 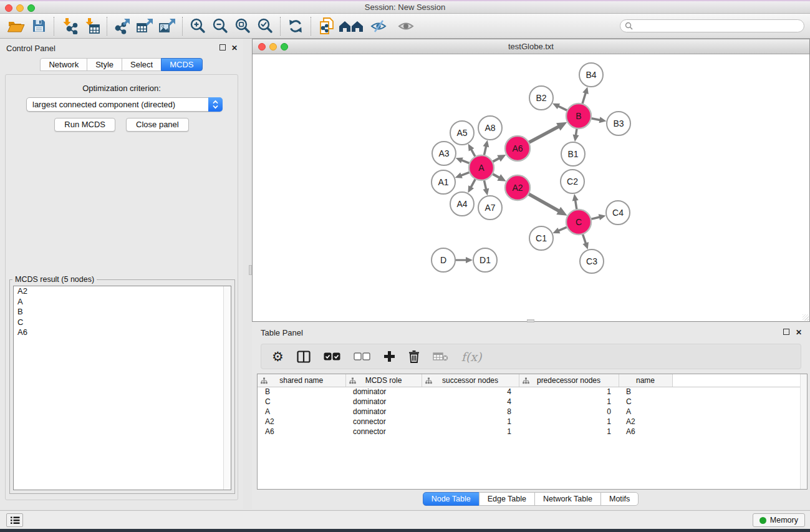 What do you see at coordinates (85, 125) in the screenshot?
I see `run-mcds-button: Run MCDS` at bounding box center [85, 125].